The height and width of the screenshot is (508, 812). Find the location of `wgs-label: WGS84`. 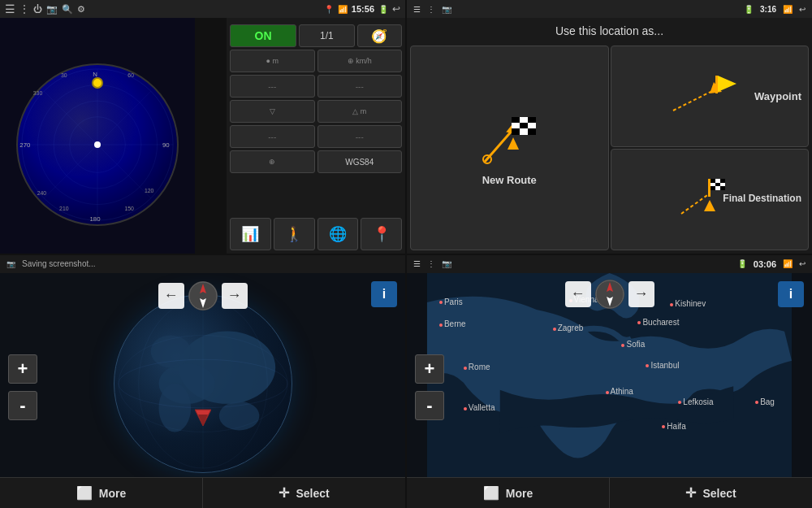

wgs-label: WGS84 is located at coordinates (361, 162).